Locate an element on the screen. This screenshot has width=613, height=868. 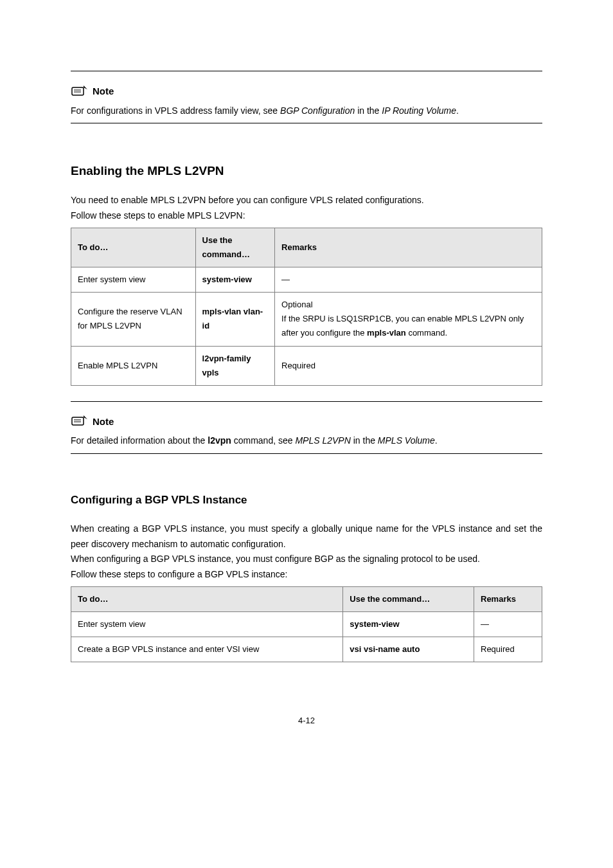
command-text: l2vpn is located at coordinates (220, 440).